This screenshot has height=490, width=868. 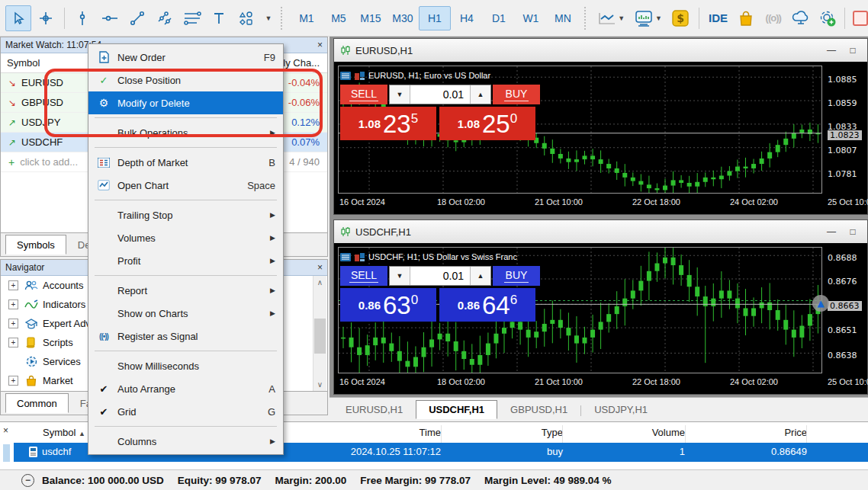 I want to click on chart-type-button: ▼, so click(x=612, y=18).